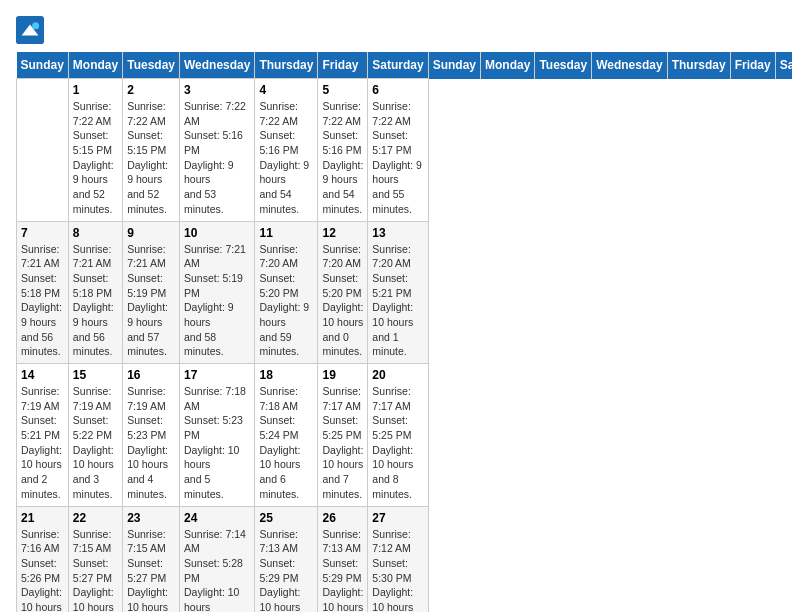 This screenshot has width=792, height=612. Describe the element at coordinates (398, 301) in the screenshot. I see `day-info: Sunrise: 7:20 AMSunset: 5:21 PMDaylight:…` at that location.